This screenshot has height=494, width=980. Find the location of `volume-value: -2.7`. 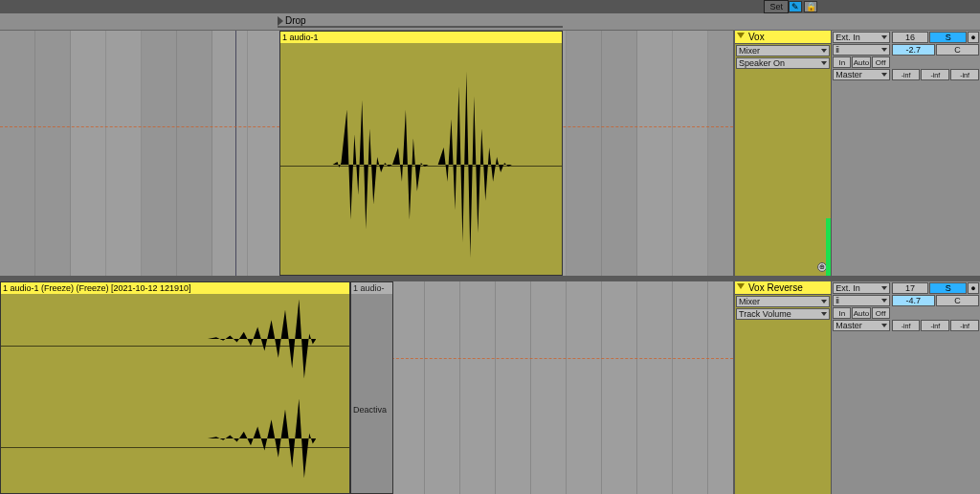

volume-value: -2.7 is located at coordinates (913, 50).